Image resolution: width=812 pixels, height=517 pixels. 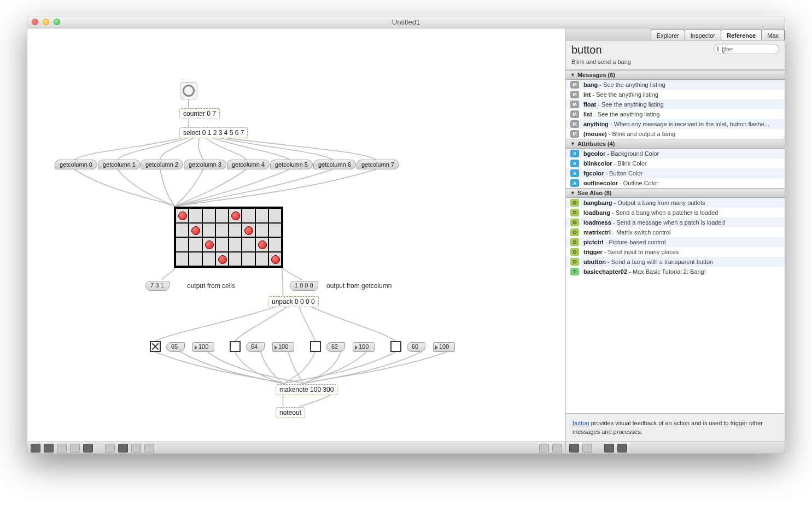 What do you see at coordinates (675, 114) in the screenshot?
I see `ref-item: Mlist - See the anything listing` at bounding box center [675, 114].